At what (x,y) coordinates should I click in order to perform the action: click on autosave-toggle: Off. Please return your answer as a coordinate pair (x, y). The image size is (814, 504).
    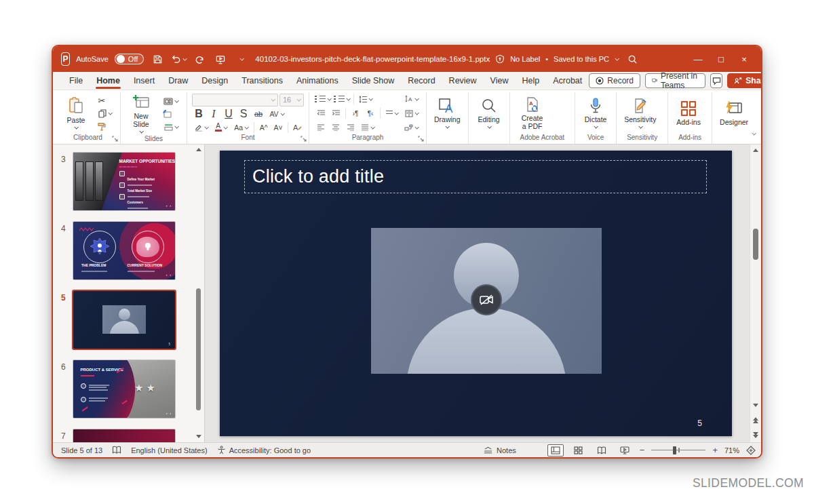
    Looking at the image, I should click on (129, 59).